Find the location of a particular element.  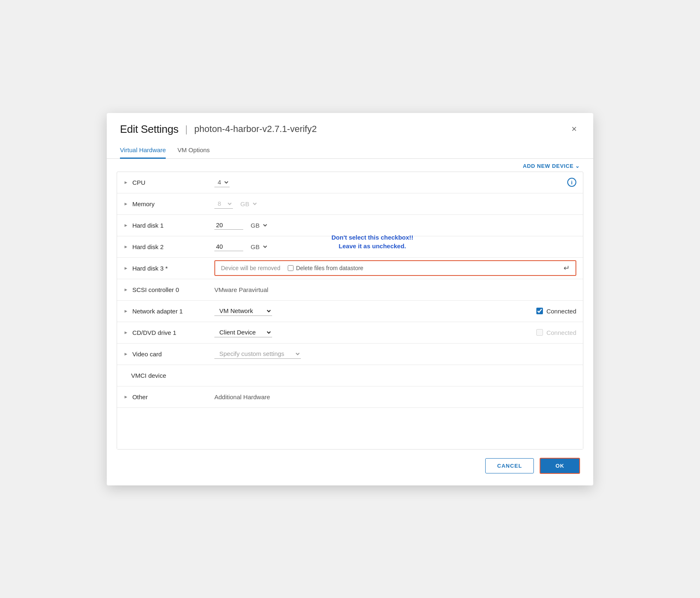

hard-disk-3-content: Device will be removed Delete files from… is located at coordinates (395, 268).